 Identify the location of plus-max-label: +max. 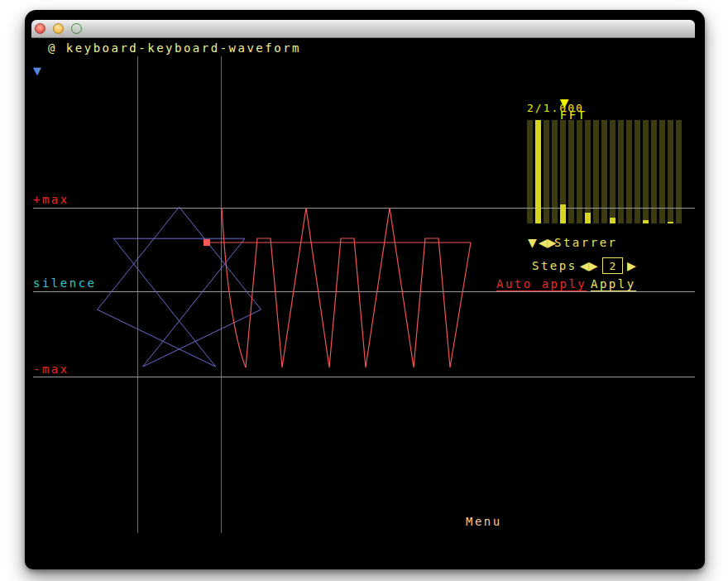
(51, 200).